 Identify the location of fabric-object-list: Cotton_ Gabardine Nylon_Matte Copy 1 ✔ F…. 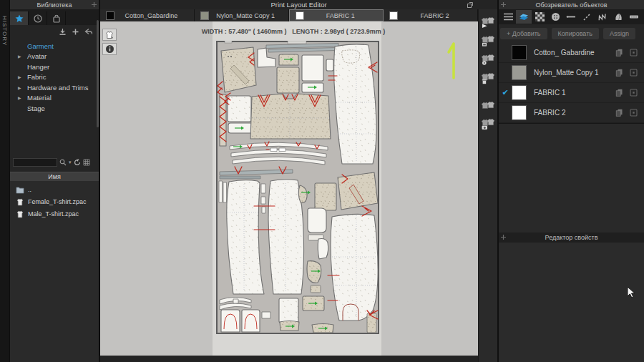
(571, 83).